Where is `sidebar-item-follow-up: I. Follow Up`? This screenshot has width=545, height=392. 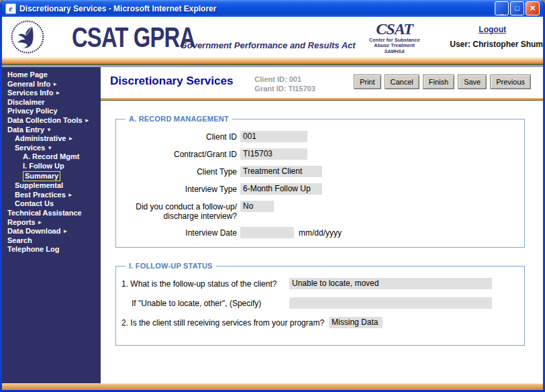
sidebar-item-follow-up: I. Follow Up is located at coordinates (51, 166).